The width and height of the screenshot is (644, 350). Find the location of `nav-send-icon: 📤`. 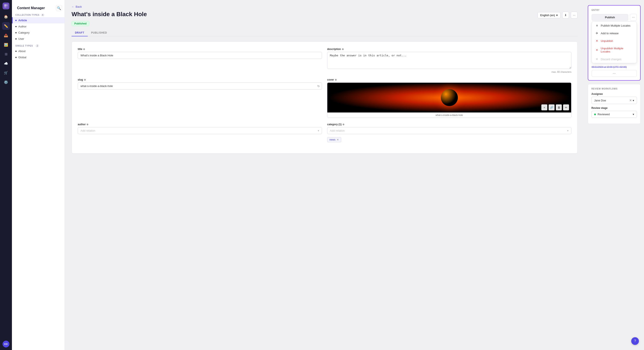

nav-send-icon: 📤 is located at coordinates (6, 35).